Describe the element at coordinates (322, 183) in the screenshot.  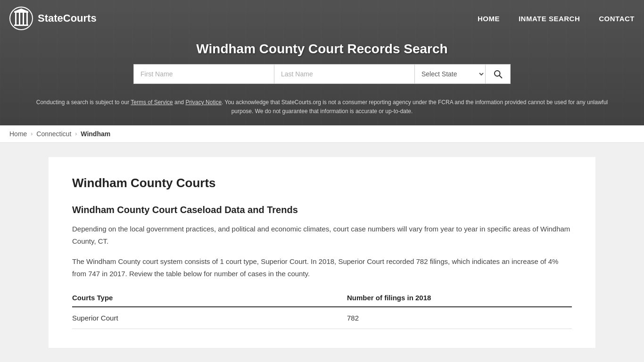
I see `page-title: Windham County Courts` at that location.